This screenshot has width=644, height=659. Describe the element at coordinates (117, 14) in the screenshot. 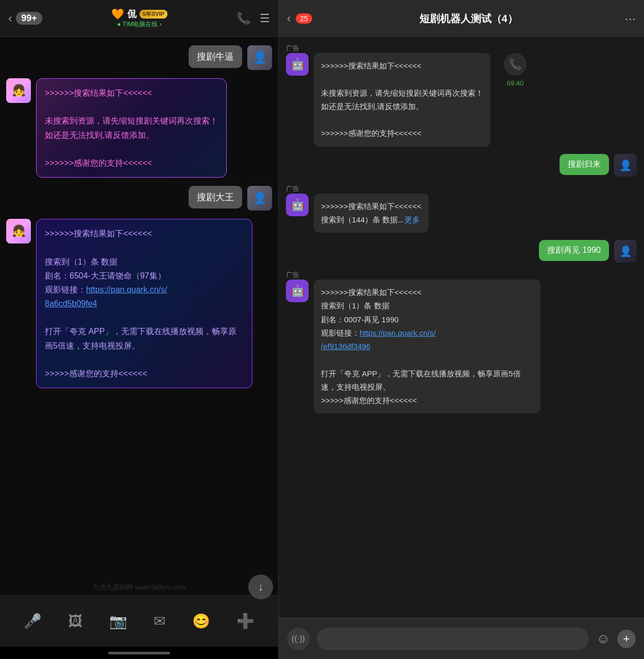

I see `user-emoji-icon: 🧡` at that location.